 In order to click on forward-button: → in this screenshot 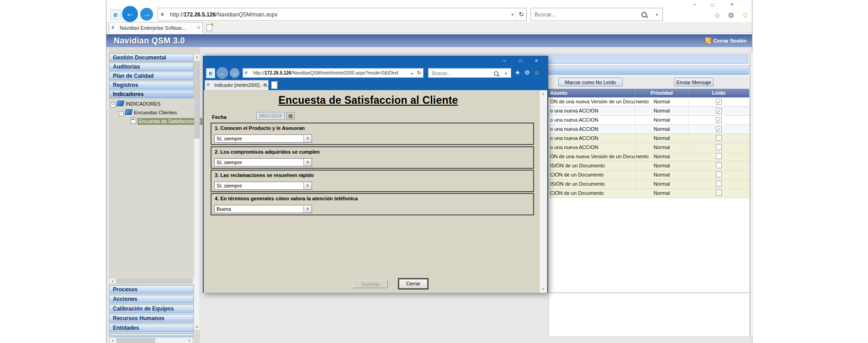, I will do `click(147, 14)`.